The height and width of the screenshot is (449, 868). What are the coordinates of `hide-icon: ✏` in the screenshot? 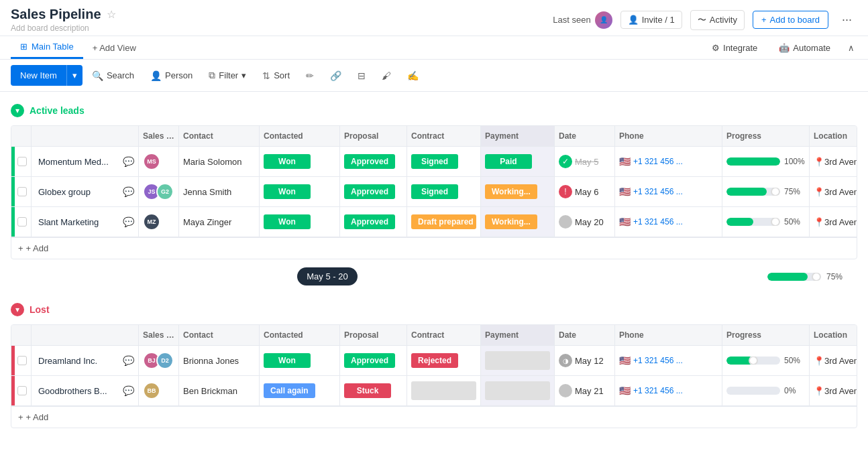 It's located at (310, 76).